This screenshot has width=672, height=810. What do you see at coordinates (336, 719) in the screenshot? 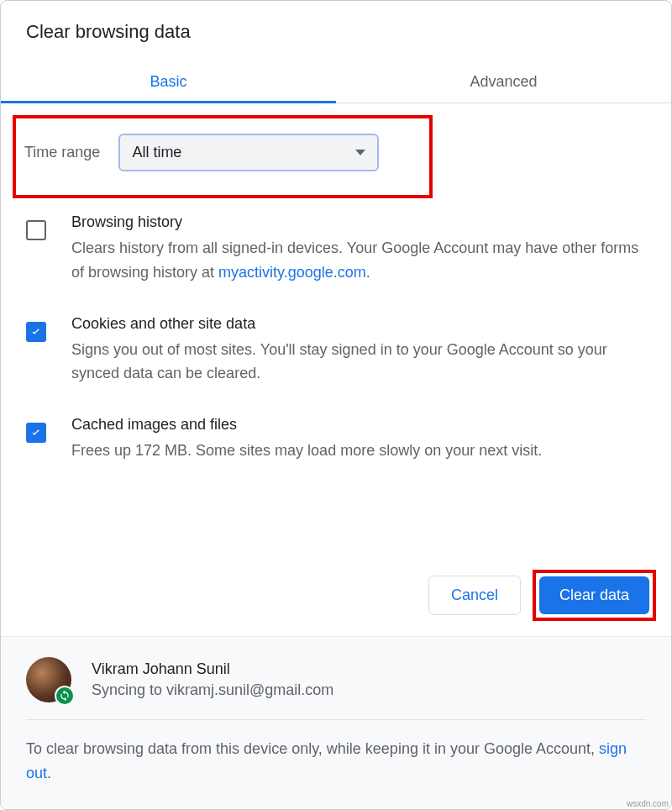
I see `divider` at bounding box center [336, 719].